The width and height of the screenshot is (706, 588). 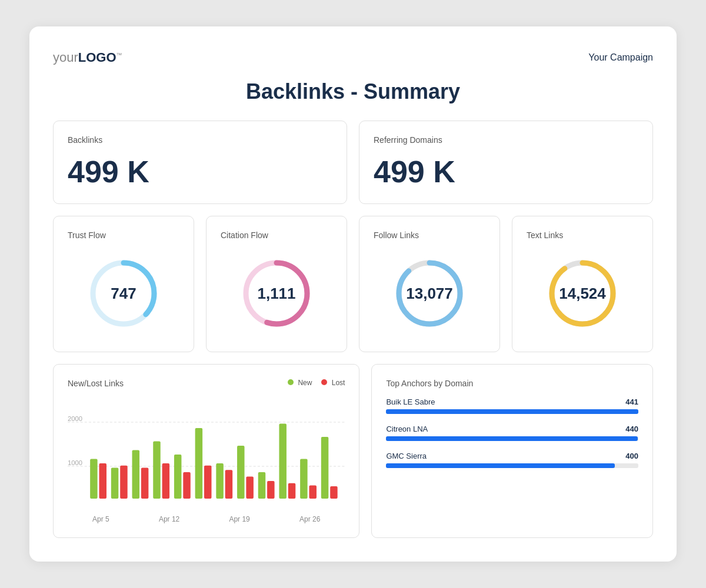 I want to click on logo-prefix: your, so click(x=66, y=58).